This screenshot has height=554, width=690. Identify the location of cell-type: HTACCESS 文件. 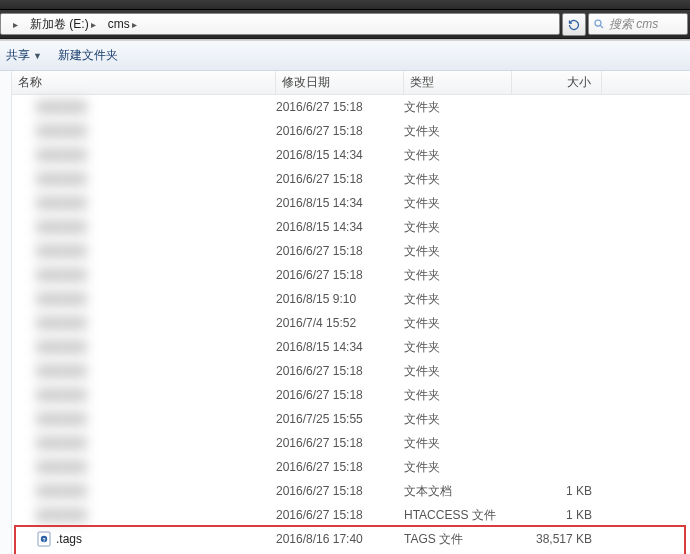
(458, 516).